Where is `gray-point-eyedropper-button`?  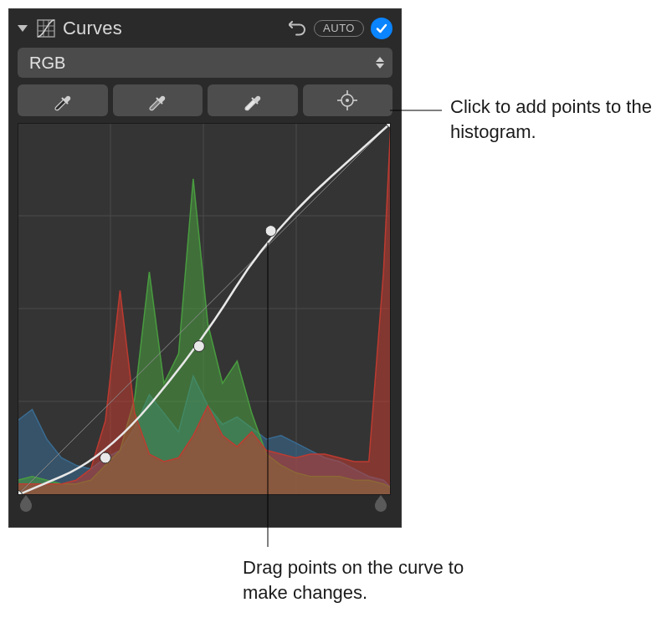 gray-point-eyedropper-button is located at coordinates (158, 100).